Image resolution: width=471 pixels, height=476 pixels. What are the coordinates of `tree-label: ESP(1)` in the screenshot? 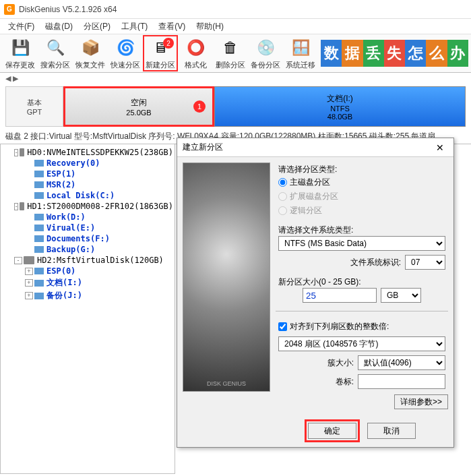 It's located at (61, 174).